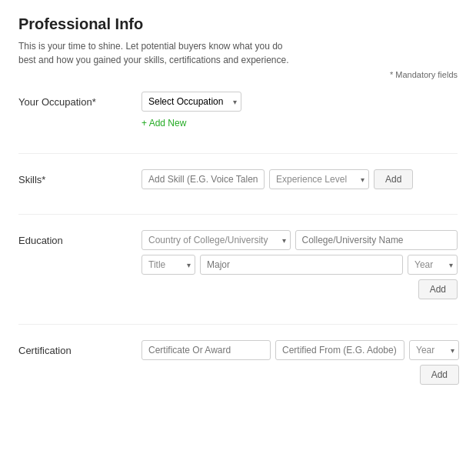 Image resolution: width=476 pixels, height=454 pixels. Describe the element at coordinates (191, 102) in the screenshot. I see `occupation-select: Select Occupation` at that location.